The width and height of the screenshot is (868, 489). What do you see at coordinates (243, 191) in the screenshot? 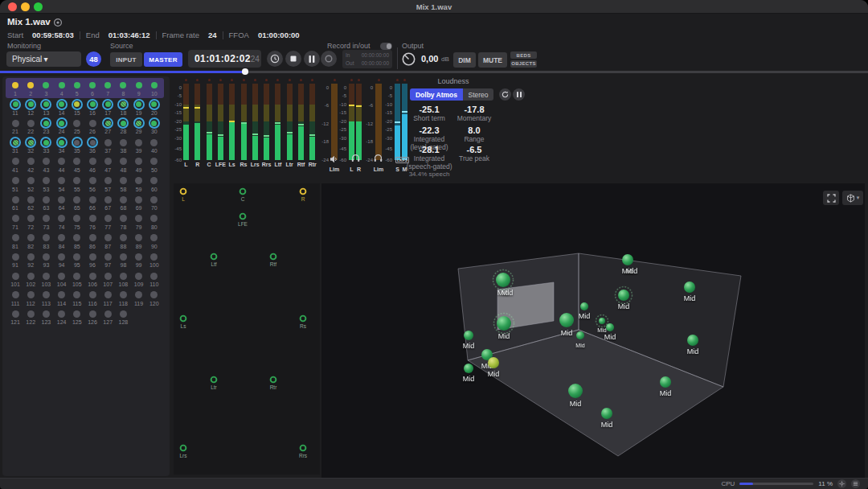
I see `speaker-dot-C` at bounding box center [243, 191].